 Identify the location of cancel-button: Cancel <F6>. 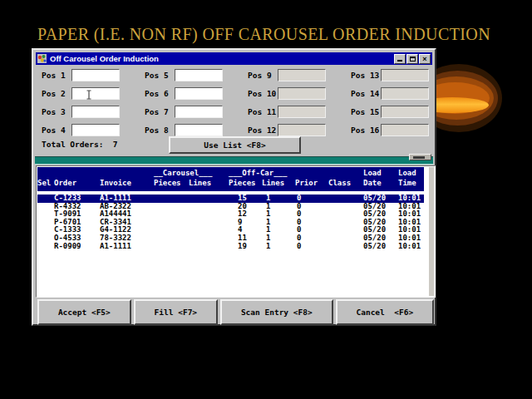
(385, 313).